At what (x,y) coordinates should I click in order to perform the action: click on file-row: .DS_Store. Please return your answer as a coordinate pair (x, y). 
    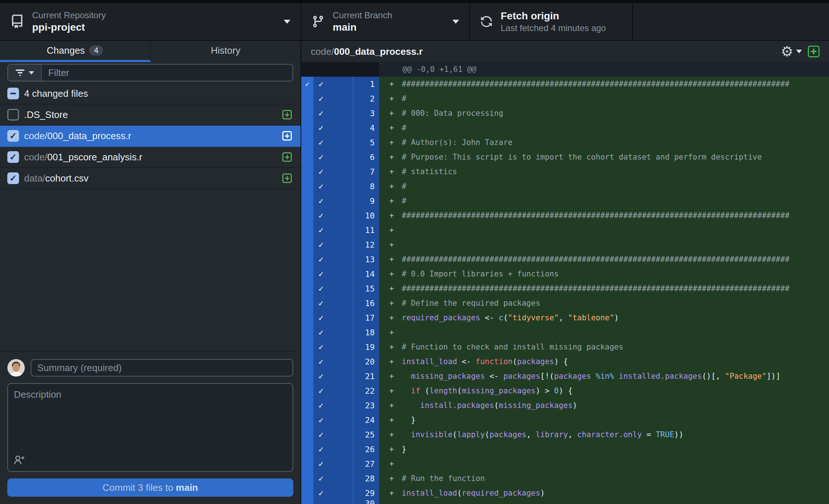
    Looking at the image, I should click on (150, 115).